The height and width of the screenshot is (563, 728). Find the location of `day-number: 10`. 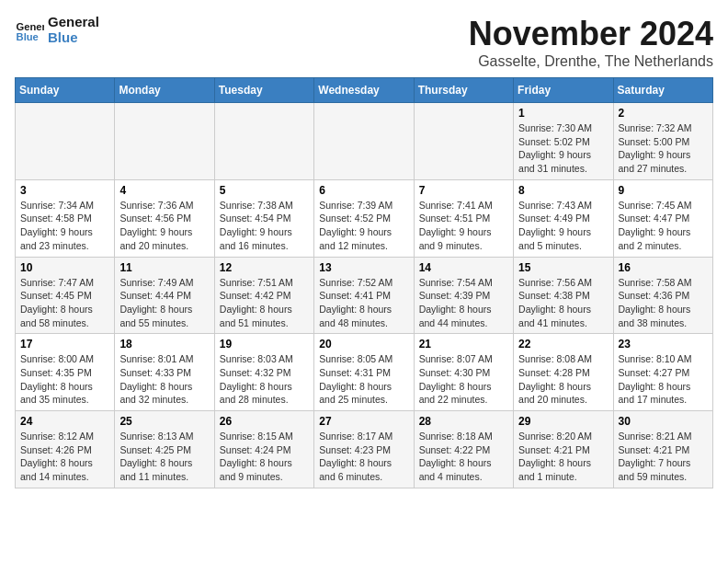

day-number: 10 is located at coordinates (64, 268).